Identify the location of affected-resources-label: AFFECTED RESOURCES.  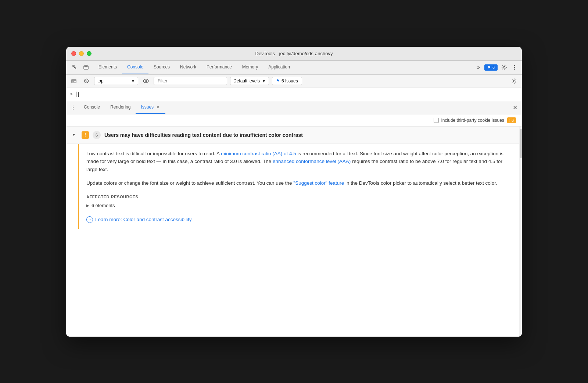
(299, 197).